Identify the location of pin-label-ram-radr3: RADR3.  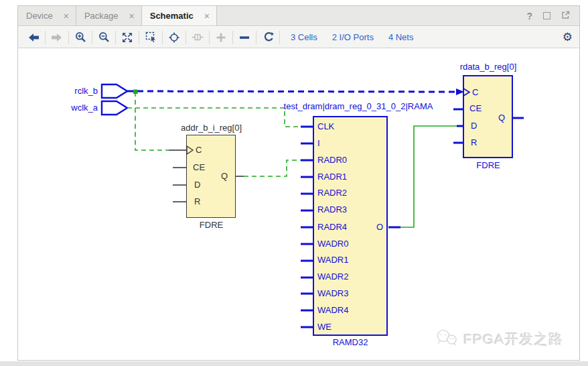
(332, 210).